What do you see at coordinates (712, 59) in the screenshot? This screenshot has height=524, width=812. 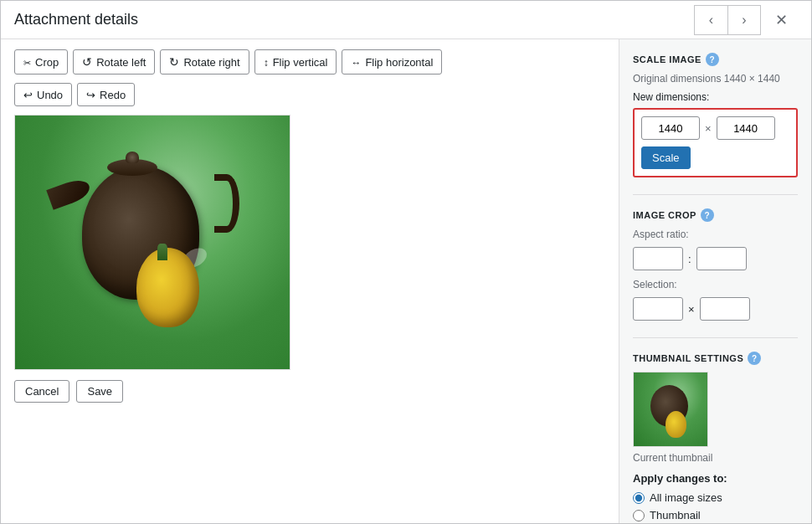 I see `scale-image-help-icon: ?` at bounding box center [712, 59].